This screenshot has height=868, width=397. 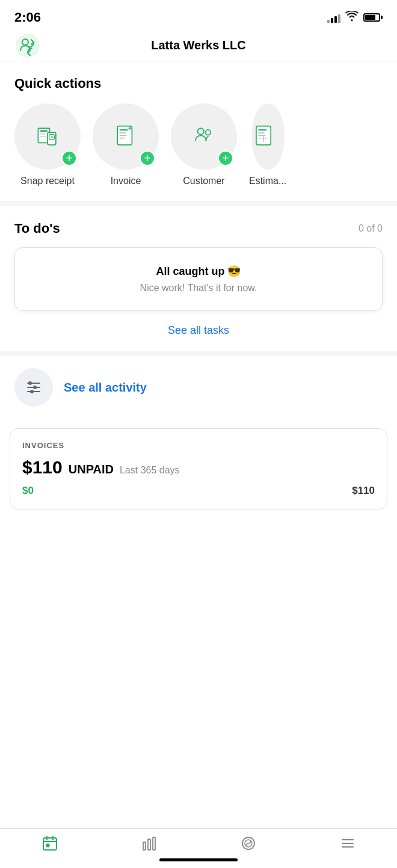 I want to click on customer-circle: +, so click(x=204, y=137).